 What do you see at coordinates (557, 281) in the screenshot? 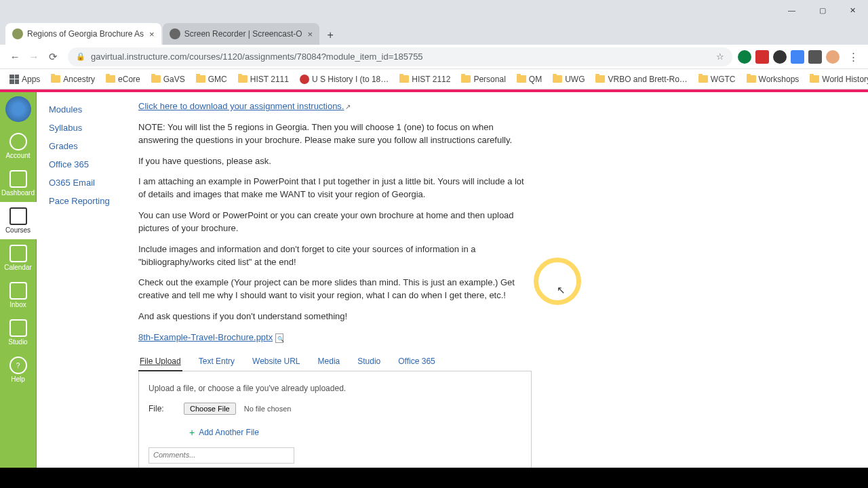
I see `highlight-annotation` at bounding box center [557, 281].